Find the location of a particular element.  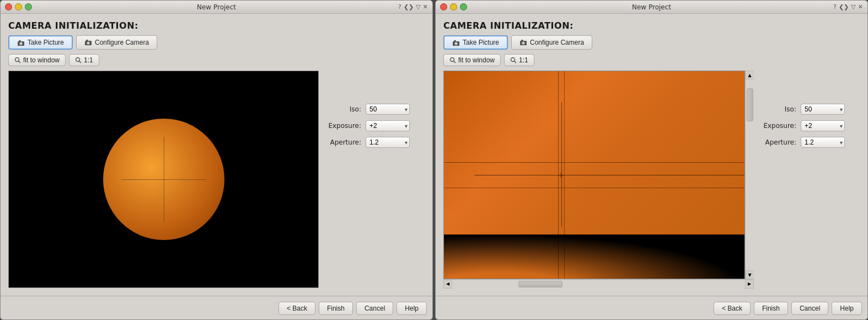

cancel-button-2: Cancel is located at coordinates (810, 308).